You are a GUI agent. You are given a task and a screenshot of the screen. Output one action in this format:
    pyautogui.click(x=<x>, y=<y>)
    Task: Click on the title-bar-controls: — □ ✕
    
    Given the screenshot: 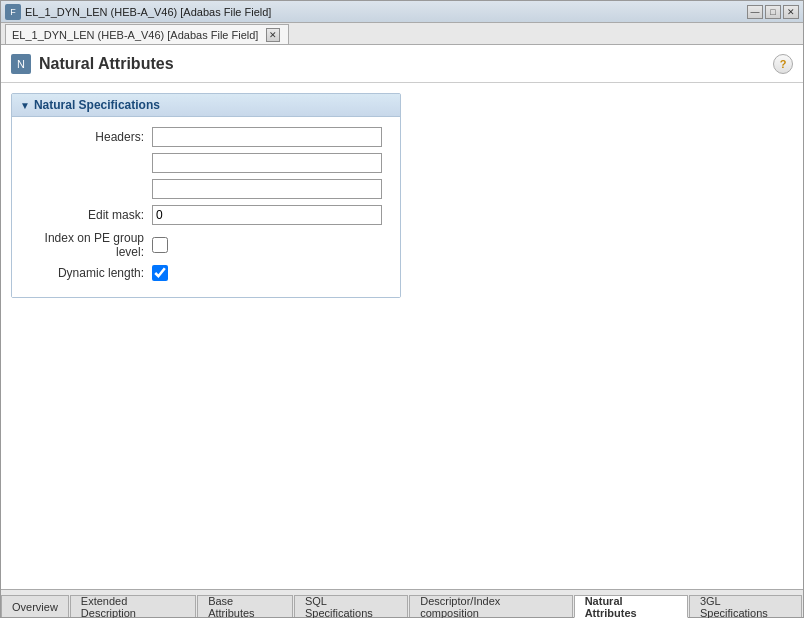 What is the action you would take?
    pyautogui.click(x=773, y=12)
    